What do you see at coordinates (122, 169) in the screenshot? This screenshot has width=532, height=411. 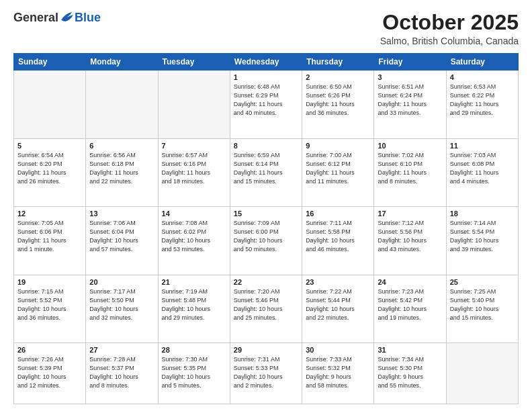 I see `day-info: Sunrise: 6:56 AMSunset: 6:18 PMDaylight:…` at bounding box center [122, 169].